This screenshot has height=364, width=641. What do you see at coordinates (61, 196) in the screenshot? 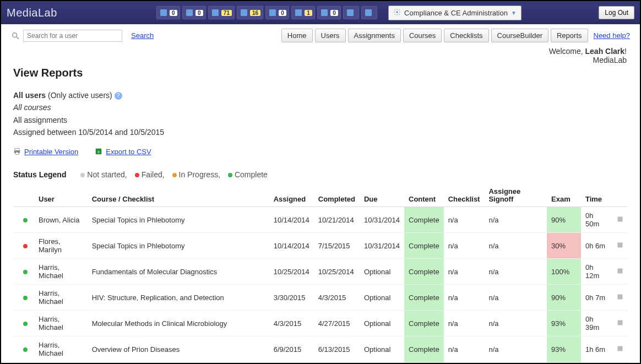
I see `col-user: User` at bounding box center [61, 196].